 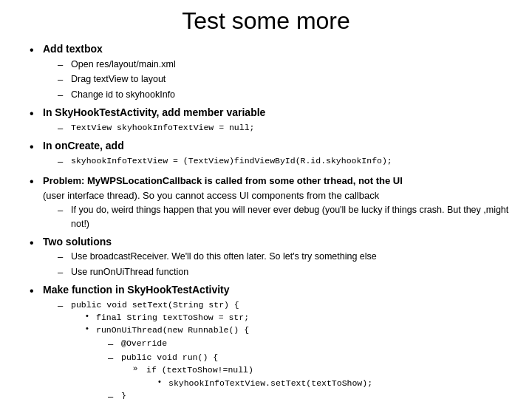 I want to click on item-text: @Override, so click(x=144, y=343).